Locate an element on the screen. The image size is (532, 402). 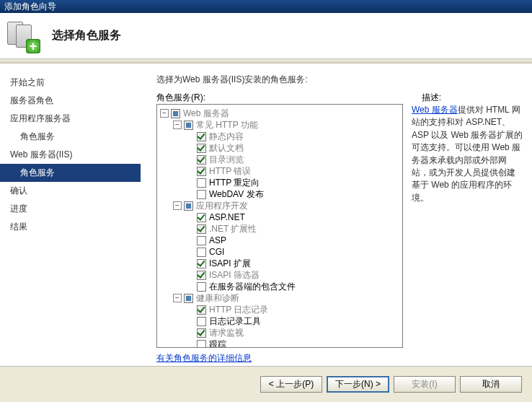
tree-node: .NET 扩展性 is located at coordinates (280, 229).